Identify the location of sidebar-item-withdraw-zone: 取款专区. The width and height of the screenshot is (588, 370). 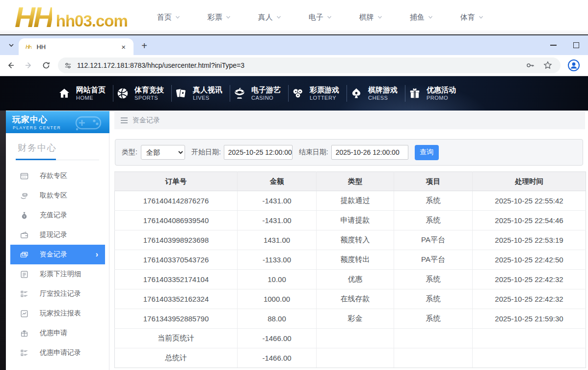
(57, 196).